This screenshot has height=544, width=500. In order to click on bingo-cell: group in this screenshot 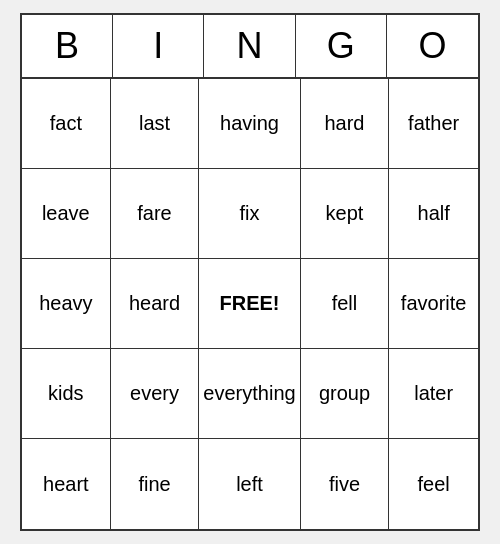, I will do `click(346, 394)`.